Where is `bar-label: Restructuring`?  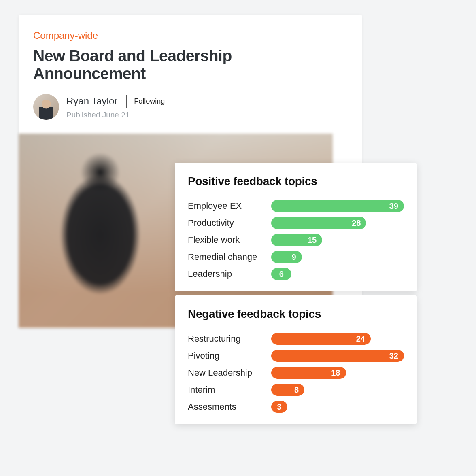
bar-label: Restructuring is located at coordinates (230, 339).